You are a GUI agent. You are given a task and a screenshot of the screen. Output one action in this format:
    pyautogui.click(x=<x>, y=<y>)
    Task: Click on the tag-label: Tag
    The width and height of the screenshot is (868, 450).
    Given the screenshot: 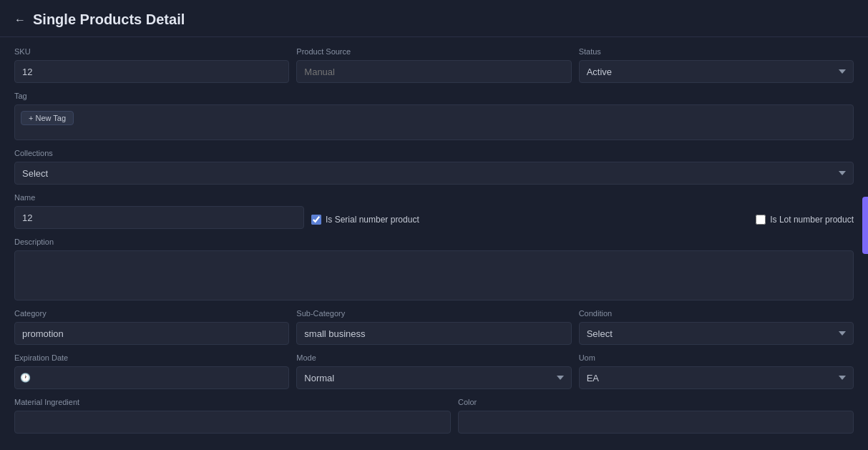 What is the action you would take?
    pyautogui.click(x=434, y=96)
    